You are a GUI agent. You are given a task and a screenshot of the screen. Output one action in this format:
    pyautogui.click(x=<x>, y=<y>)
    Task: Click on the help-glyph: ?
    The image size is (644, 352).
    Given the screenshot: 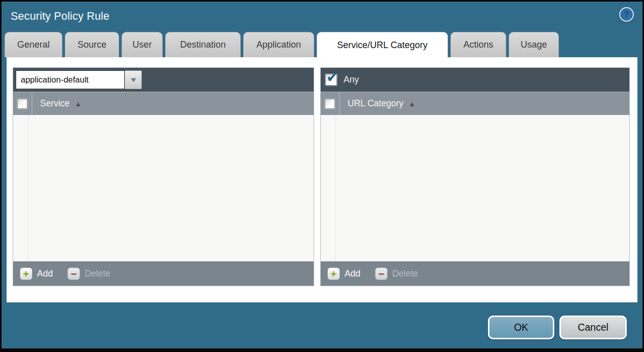 What is the action you would take?
    pyautogui.click(x=627, y=15)
    